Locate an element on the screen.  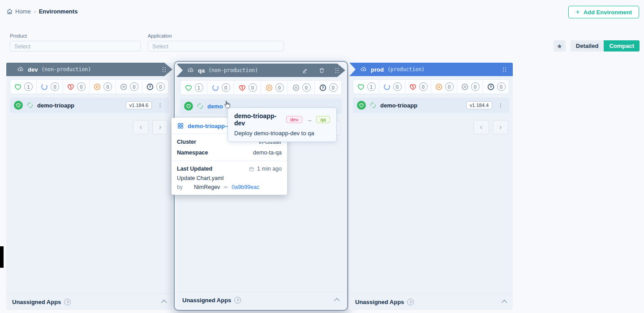
app-row: demo-trioapp v1.184.4 ⋮ is located at coordinates (431, 105).